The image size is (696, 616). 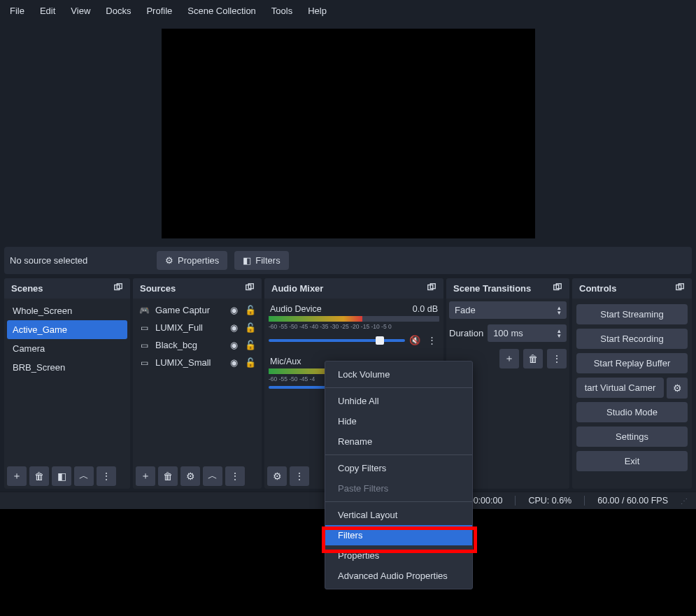 I want to click on fps-status: 60.00 / 60.00 FPS, so click(x=632, y=501).